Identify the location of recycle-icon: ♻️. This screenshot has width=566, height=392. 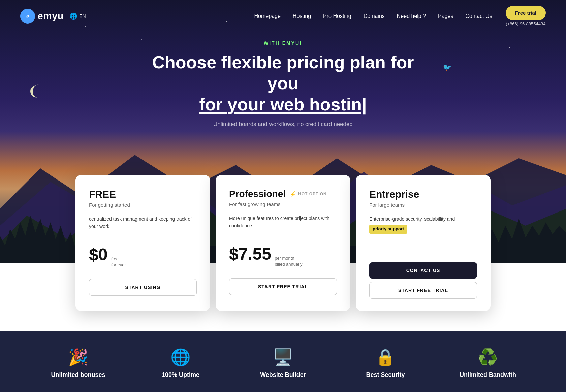
(488, 357).